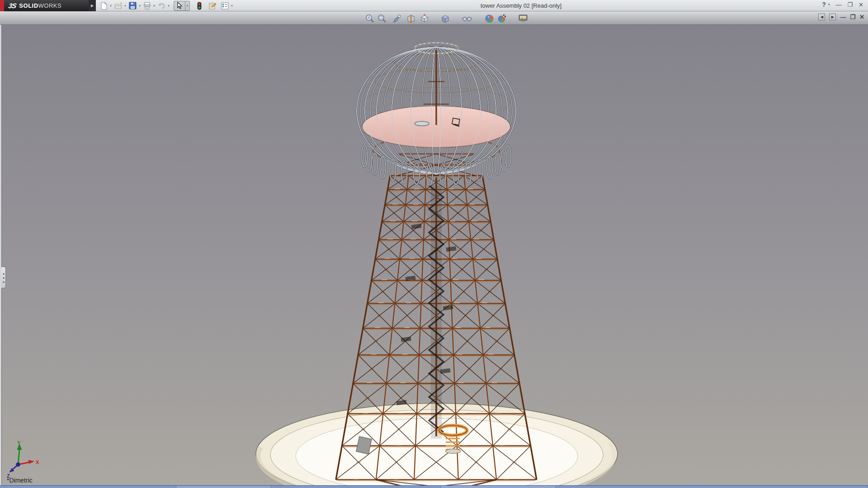 Image resolution: width=868 pixels, height=488 pixels. What do you see at coordinates (132, 6) in the screenshot?
I see `save-button` at bounding box center [132, 6].